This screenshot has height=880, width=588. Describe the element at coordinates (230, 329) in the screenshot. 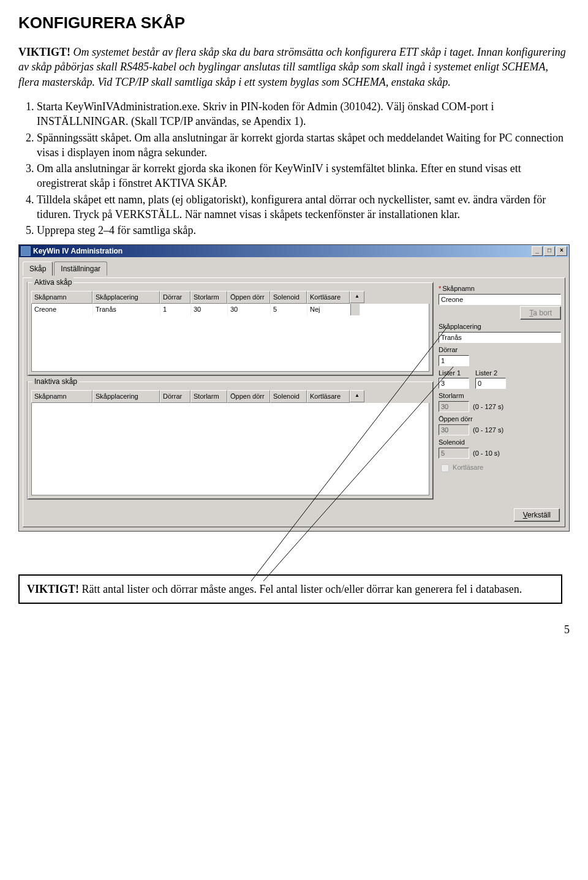

I see `group-aktiva: Aktiva skåp Skåpnamn Skåpplacering Dörra…` at that location.